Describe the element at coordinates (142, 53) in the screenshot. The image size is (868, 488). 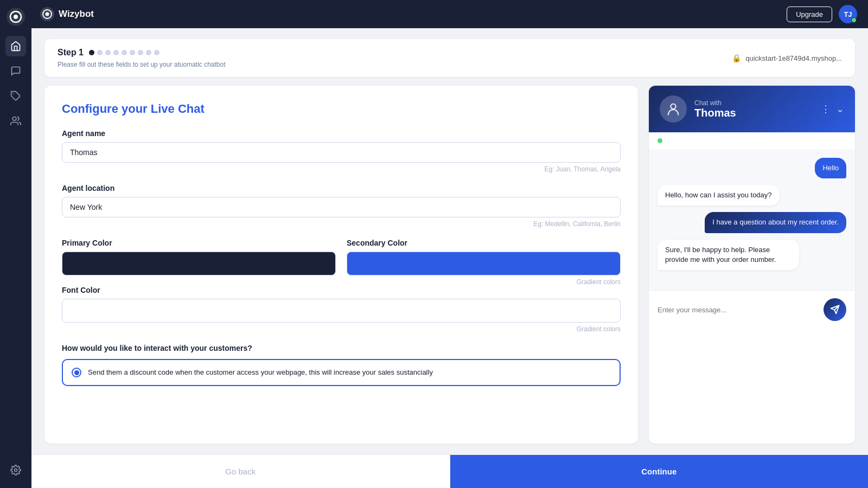
I see `step-title: Step 1` at that location.